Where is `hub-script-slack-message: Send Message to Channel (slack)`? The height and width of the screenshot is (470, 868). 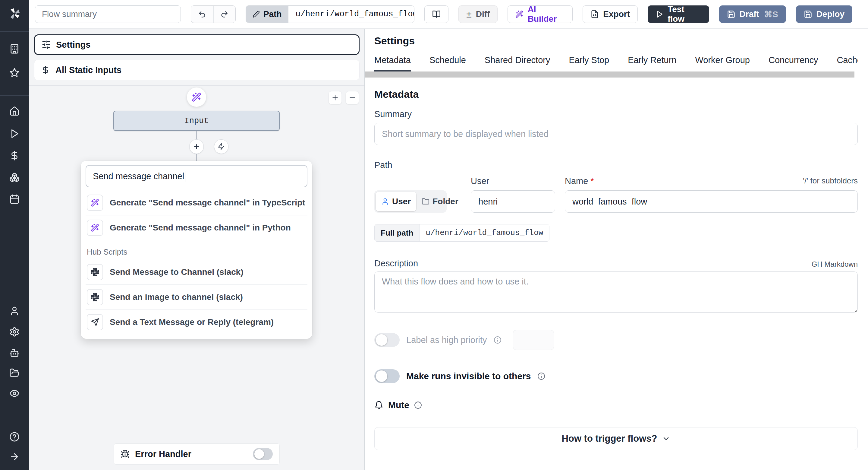 hub-script-slack-message: Send Message to Channel (slack) is located at coordinates (196, 272).